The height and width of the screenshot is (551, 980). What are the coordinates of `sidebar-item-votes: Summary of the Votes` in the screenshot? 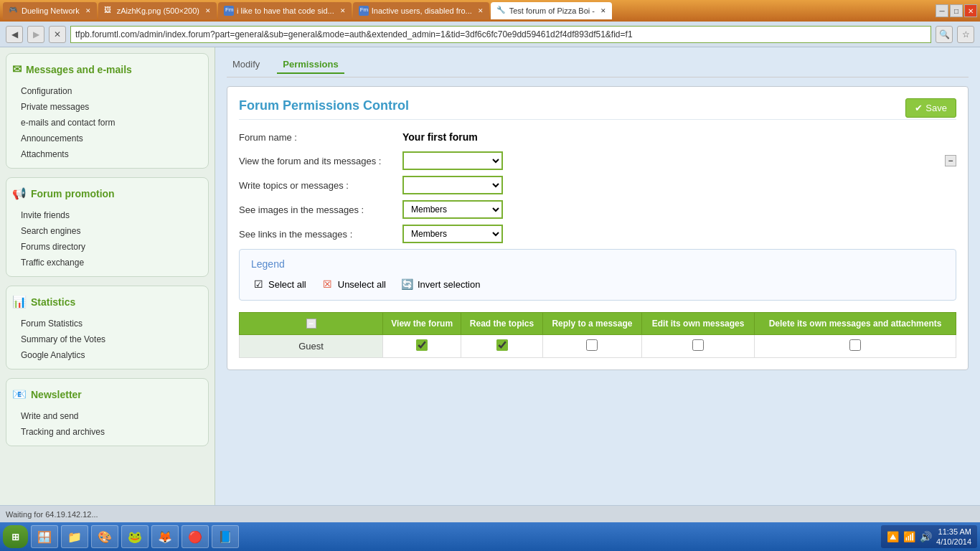 It's located at (108, 339).